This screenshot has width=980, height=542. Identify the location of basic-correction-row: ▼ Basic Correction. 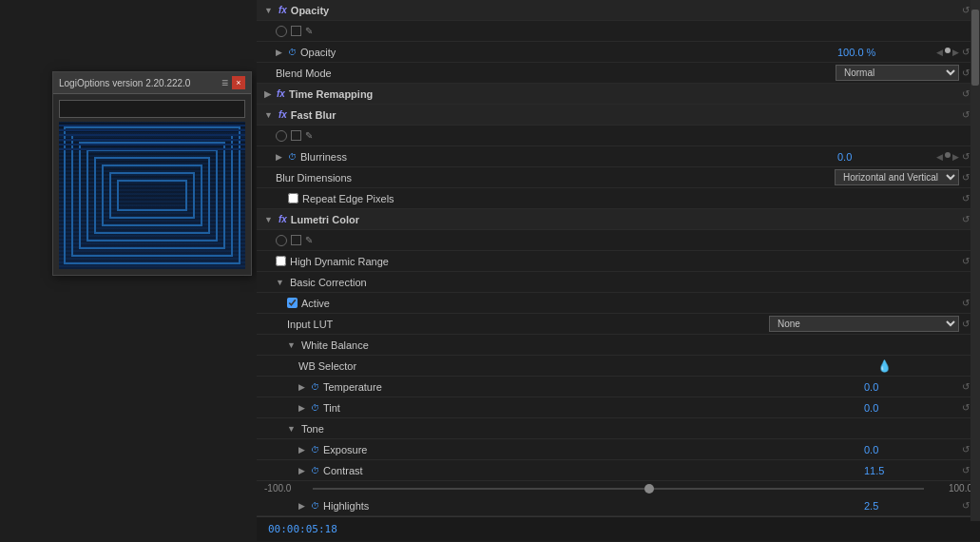
(618, 282).